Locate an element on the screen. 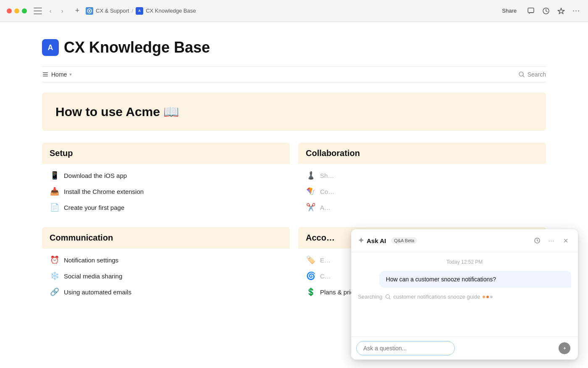 This screenshot has height=368, width=588. ai-spark-icon: ✦ is located at coordinates (361, 241).